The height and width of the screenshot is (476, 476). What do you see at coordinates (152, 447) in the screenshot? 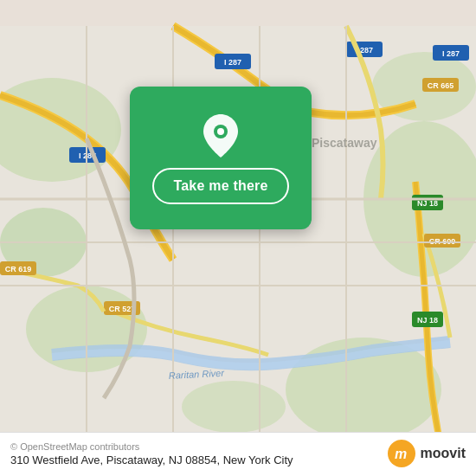
I see `copyright-text: © OpenStreetMap contributors` at bounding box center [152, 447].